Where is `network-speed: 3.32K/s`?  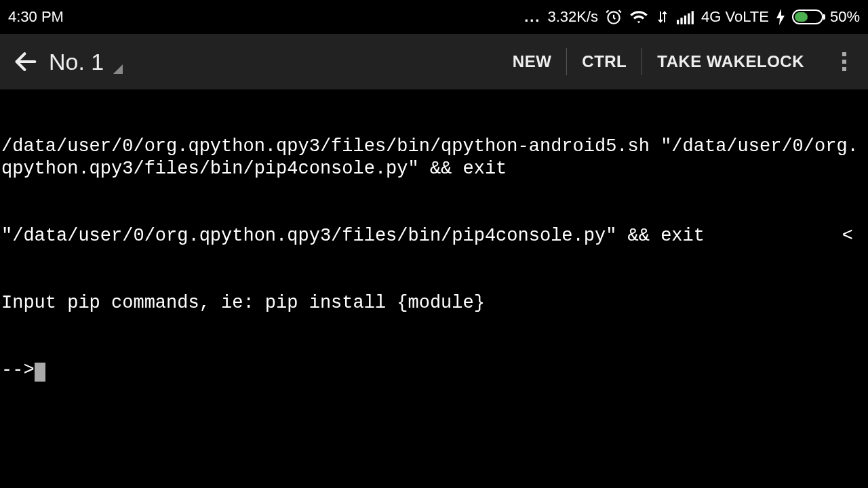
network-speed: 3.32K/s is located at coordinates (572, 17).